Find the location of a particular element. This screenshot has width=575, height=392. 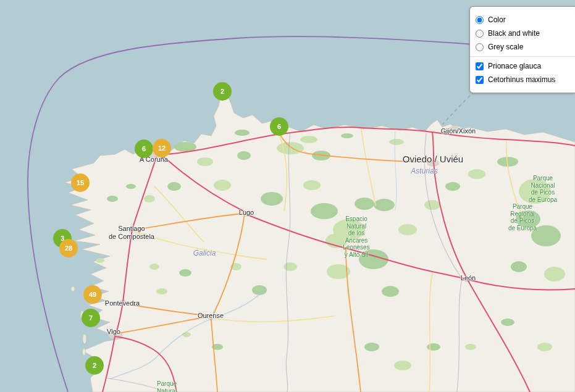

layers-control-panel: Color Black and white Grey scale Prionac… is located at coordinates (523, 49).